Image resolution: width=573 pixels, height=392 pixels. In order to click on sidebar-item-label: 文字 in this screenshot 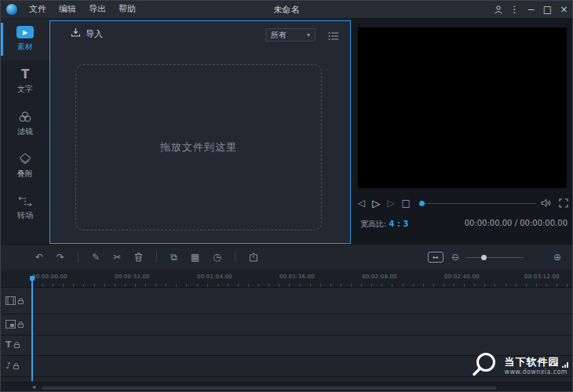, I will do `click(25, 89)`.